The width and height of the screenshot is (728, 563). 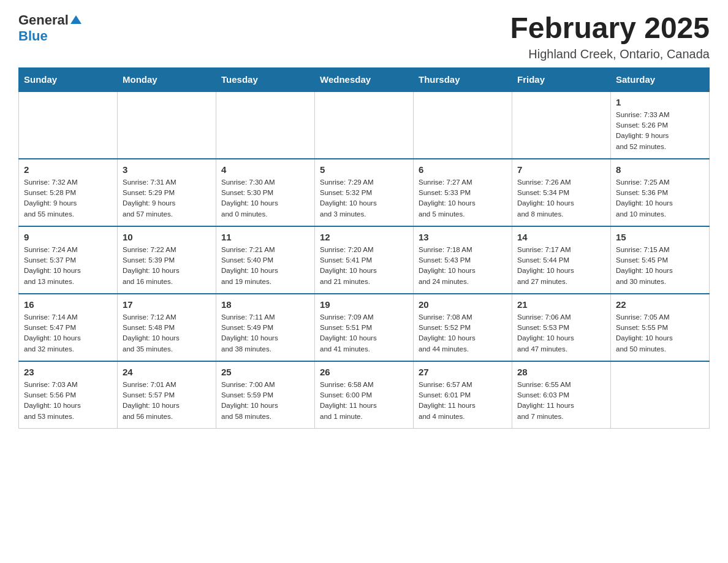 What do you see at coordinates (561, 237) in the screenshot?
I see `day-number: 14` at bounding box center [561, 237].